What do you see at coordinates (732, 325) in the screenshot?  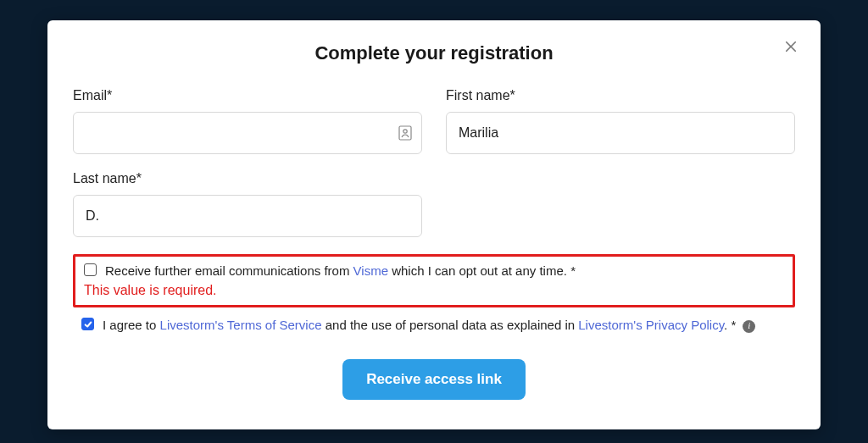 I see `consent-terms-post: . *` at bounding box center [732, 325].